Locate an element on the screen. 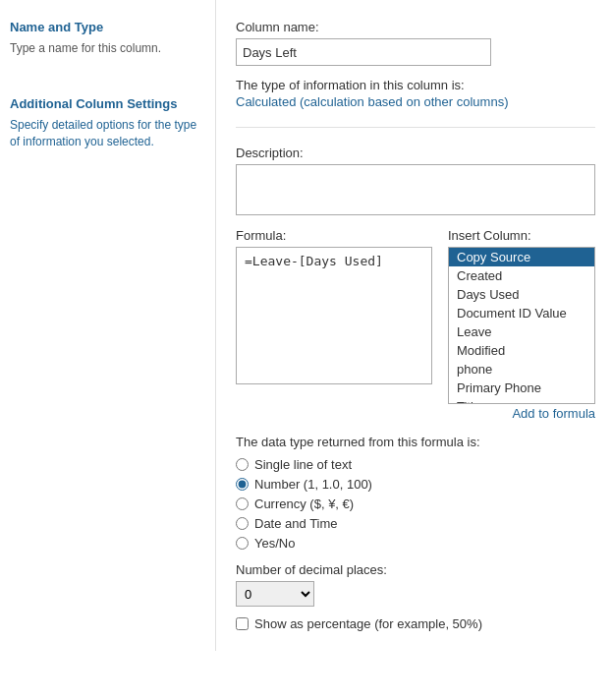 This screenshot has height=700, width=612. data-type-section: The data type returned from this formula… is located at coordinates (416, 493).